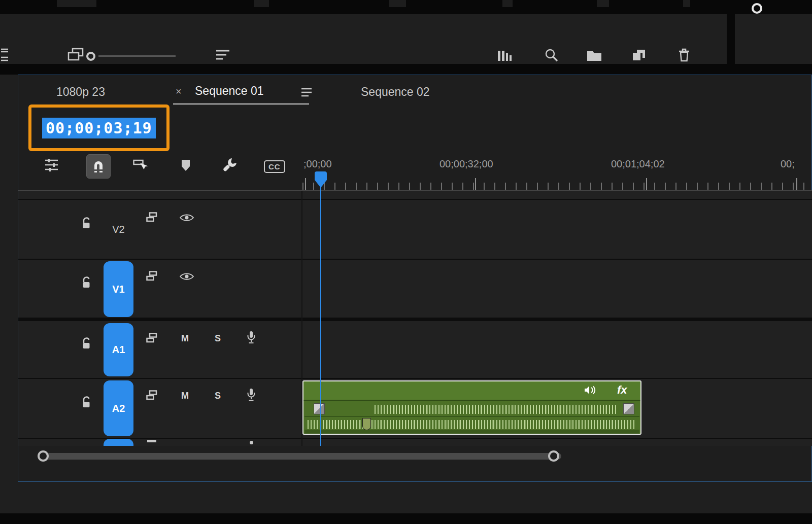  I want to click on snap-icon, so click(98, 166).